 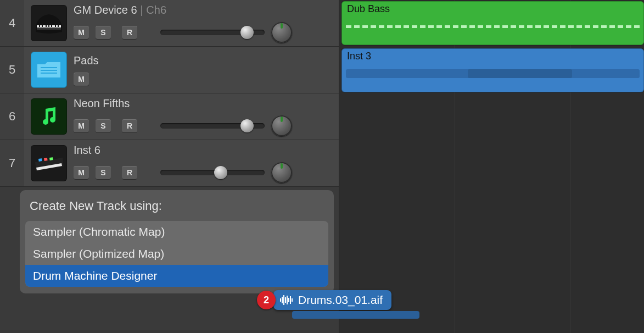 What do you see at coordinates (49, 163) in the screenshot?
I see `synth-keyboard-icon` at bounding box center [49, 163].